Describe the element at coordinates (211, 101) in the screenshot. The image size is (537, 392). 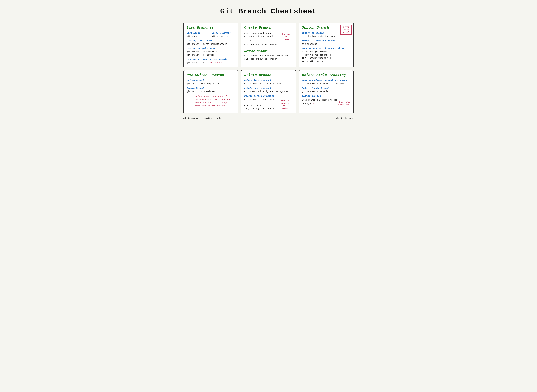
I see `new-switch-note: This command is new as of v2.27.0 and wa…` at that location.